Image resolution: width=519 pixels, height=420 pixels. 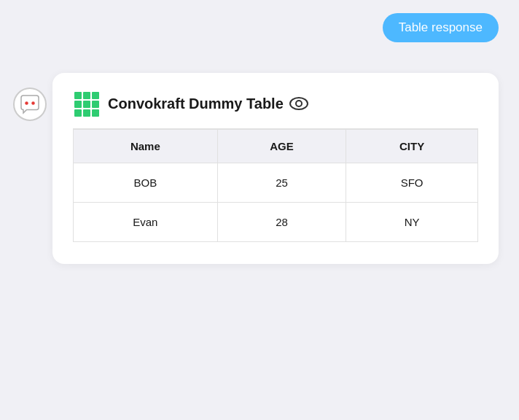 I want to click on table-cell: 25, so click(x=281, y=183).